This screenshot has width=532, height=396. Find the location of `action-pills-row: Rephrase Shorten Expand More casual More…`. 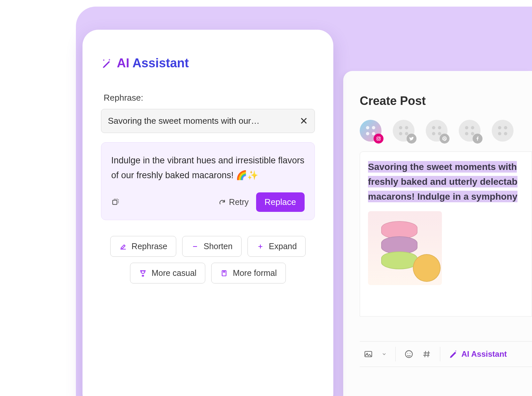

action-pills-row: Rephrase Shorten Expand More casual More… is located at coordinates (208, 260).